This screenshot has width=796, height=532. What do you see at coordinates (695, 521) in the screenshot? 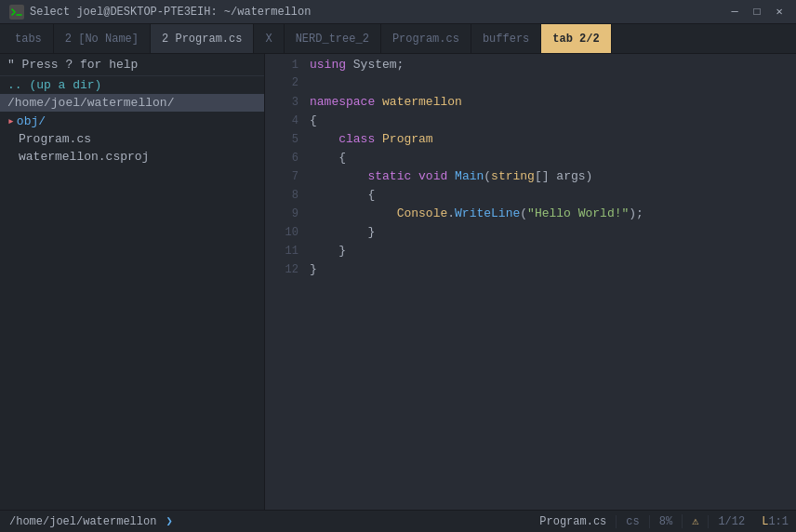
I see `status-warning-icon: ⚠` at bounding box center [695, 521].